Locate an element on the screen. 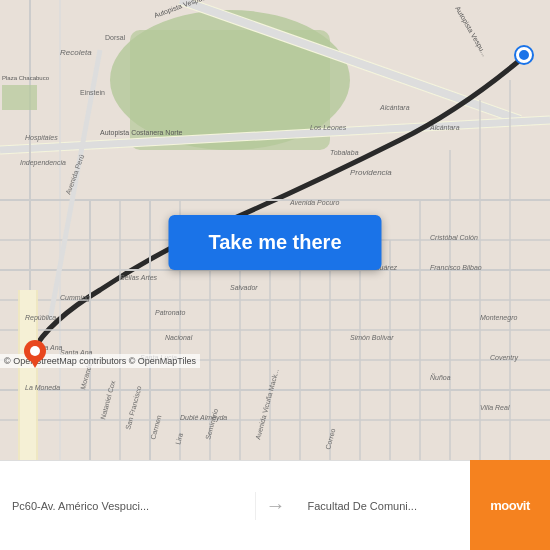 The width and height of the screenshot is (550, 550). svg-text: Recoleta is located at coordinates (76, 52).